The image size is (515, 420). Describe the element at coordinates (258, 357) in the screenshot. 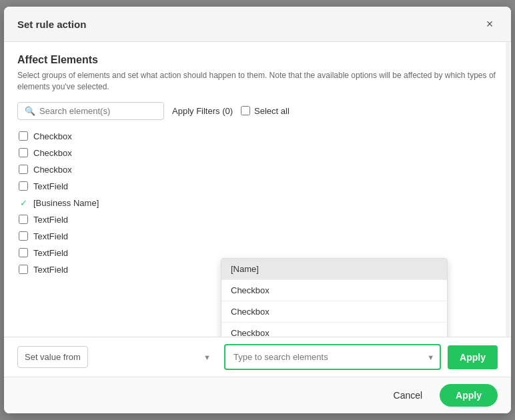

I see `bottom-action-row: Set value from ▼ ▼ Apply` at that location.